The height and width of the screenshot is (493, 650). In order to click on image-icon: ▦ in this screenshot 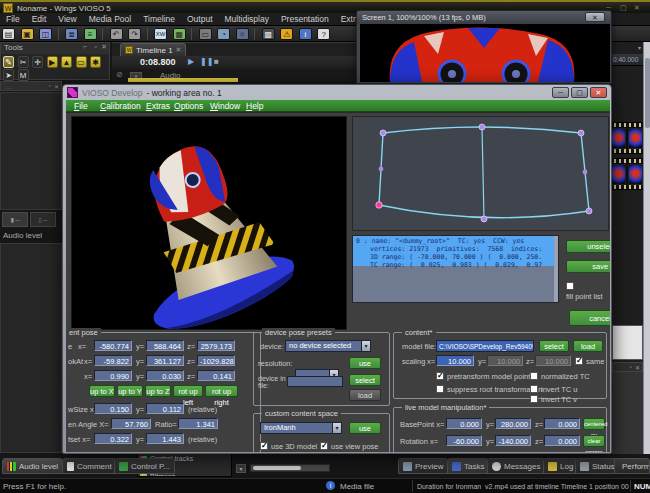, I will do `click(180, 34)`.